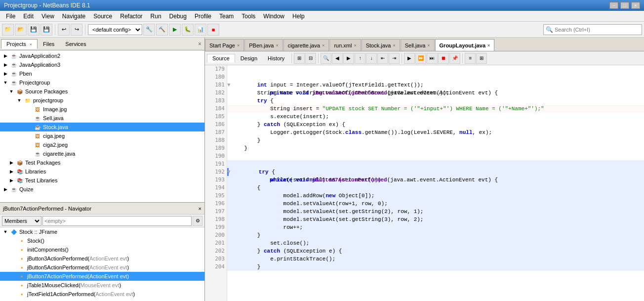  What do you see at coordinates (277, 45) in the screenshot?
I see `pben-tab-close: ×` at bounding box center [277, 45].